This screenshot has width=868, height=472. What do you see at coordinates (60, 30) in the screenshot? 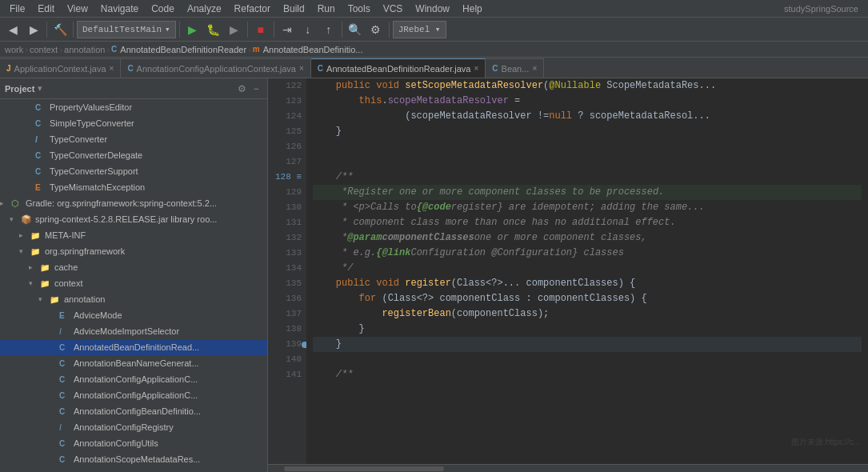
I see `build-button: 🔨` at bounding box center [60, 30].